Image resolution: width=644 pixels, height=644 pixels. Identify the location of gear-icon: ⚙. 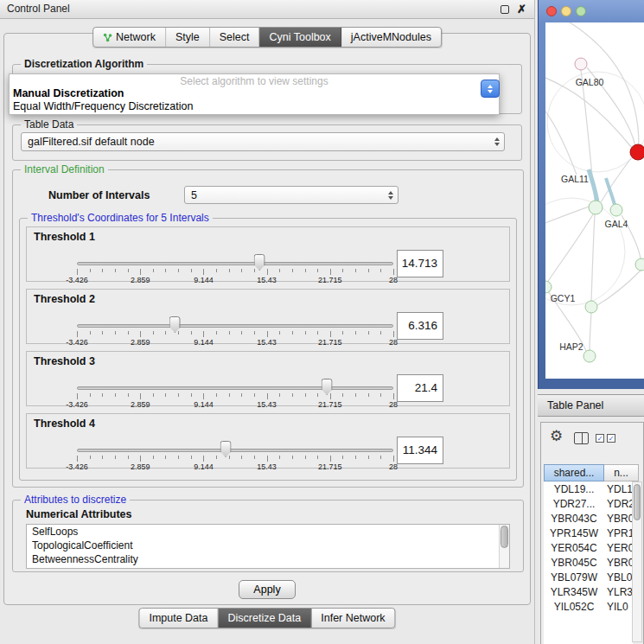
(557, 437).